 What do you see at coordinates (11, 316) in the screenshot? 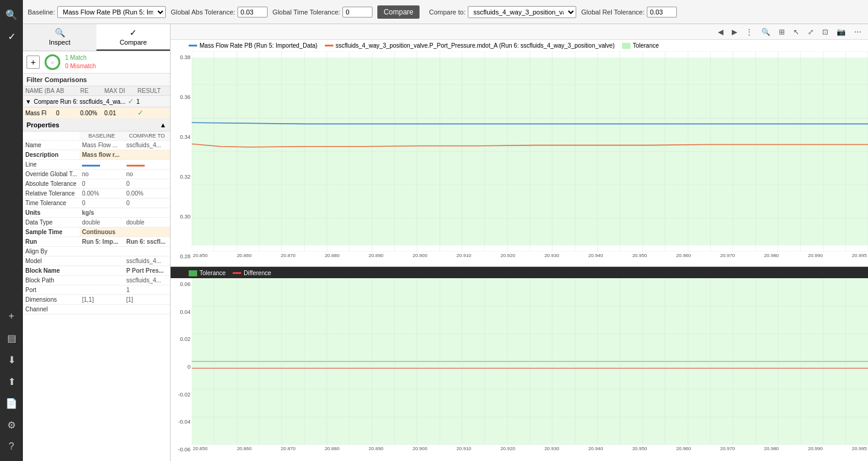
I see `add-button: +` at bounding box center [11, 316].